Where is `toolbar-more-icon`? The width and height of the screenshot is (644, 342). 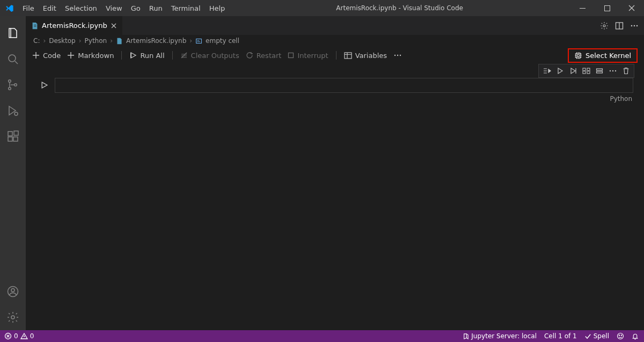
toolbar-more-icon is located at coordinates (398, 55).